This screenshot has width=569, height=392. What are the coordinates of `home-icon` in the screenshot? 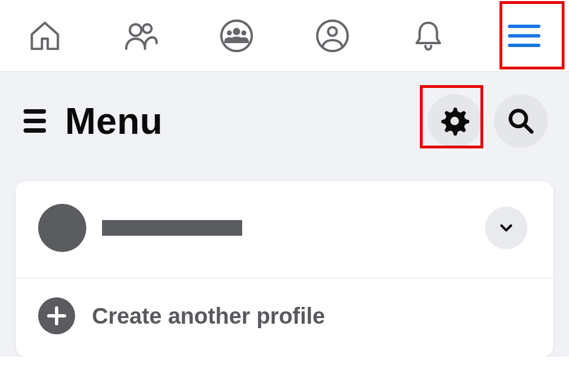 It's located at (45, 36).